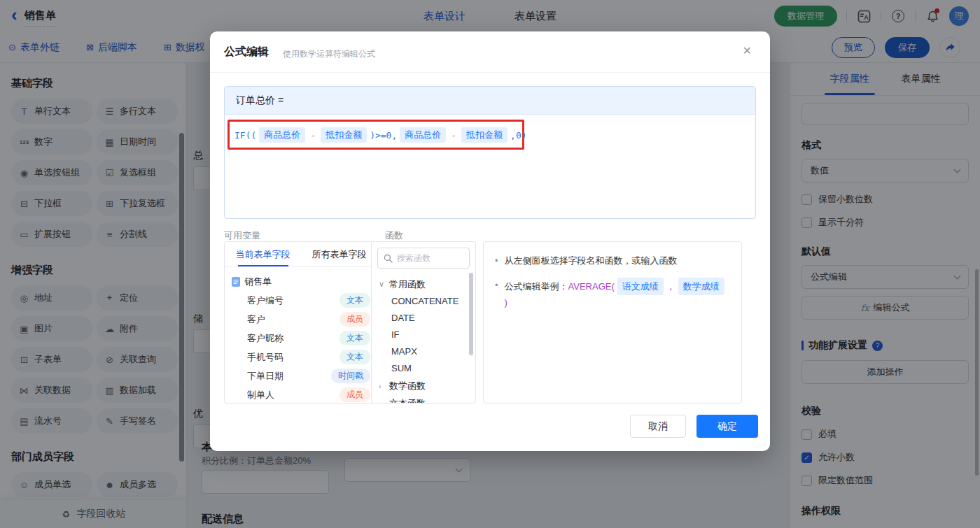  What do you see at coordinates (265, 301) in the screenshot?
I see `variable-name: 客户编号` at bounding box center [265, 301].